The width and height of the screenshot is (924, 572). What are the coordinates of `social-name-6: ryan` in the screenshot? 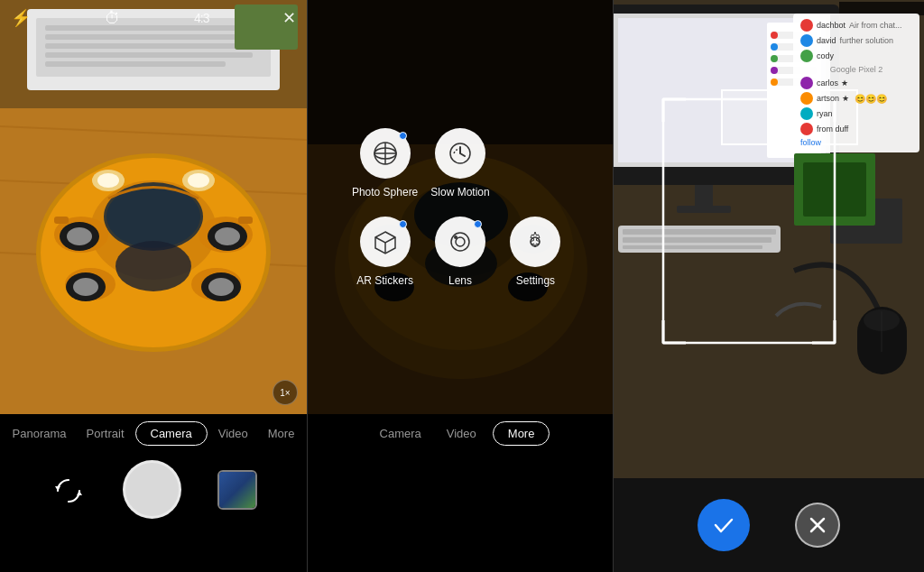 It's located at (825, 114).